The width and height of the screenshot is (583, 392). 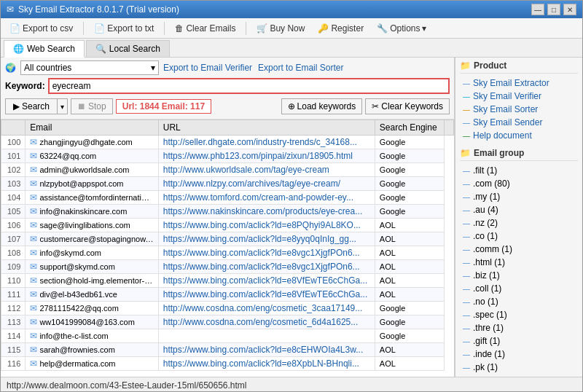 I want to click on options-button: 🔧 Options ▾, so click(x=402, y=28).